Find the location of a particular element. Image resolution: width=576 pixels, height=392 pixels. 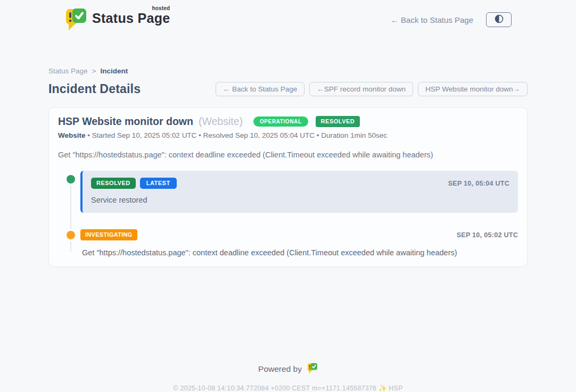

brand-logo: hosted Status Page is located at coordinates (117, 20).